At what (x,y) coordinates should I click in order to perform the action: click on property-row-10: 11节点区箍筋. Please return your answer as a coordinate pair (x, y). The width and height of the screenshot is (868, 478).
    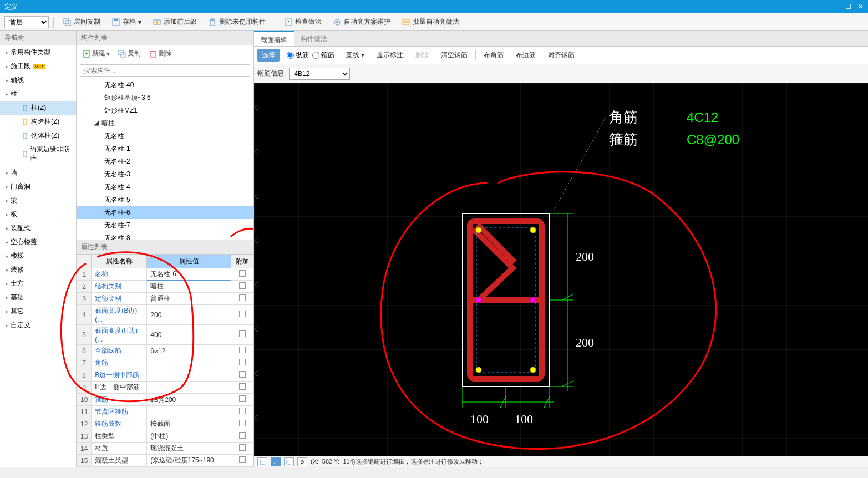
    Looking at the image, I should click on (165, 412).